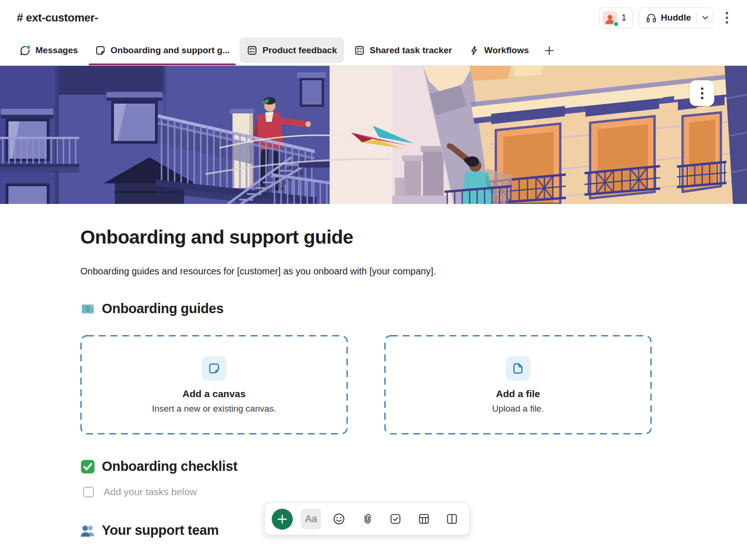  I want to click on member-count: 1, so click(624, 18).